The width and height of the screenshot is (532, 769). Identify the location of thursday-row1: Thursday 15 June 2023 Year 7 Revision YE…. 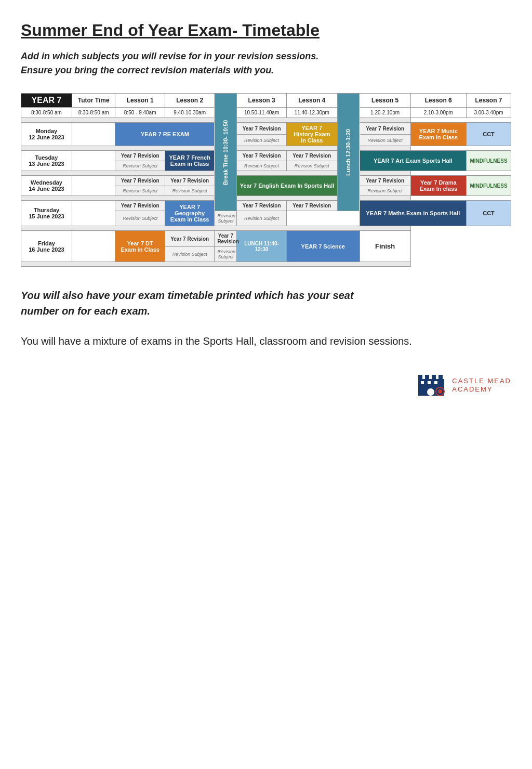
(266, 206).